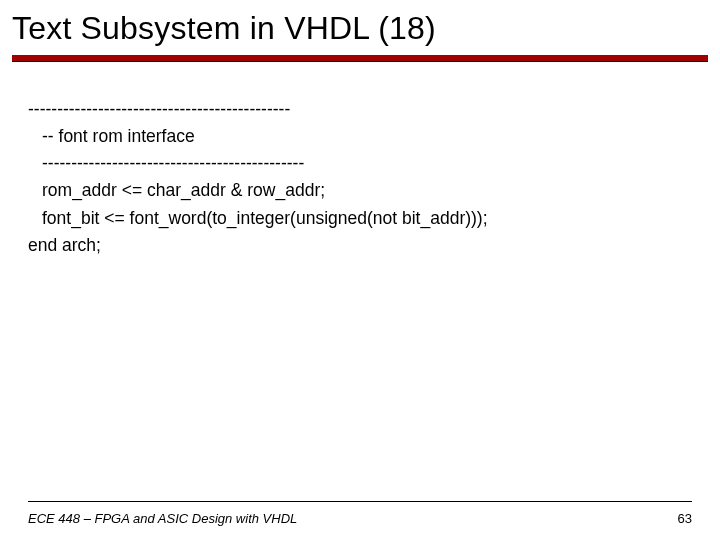 The image size is (720, 540). Describe the element at coordinates (374, 246) in the screenshot. I see `code-line-3: end arch;` at that location.